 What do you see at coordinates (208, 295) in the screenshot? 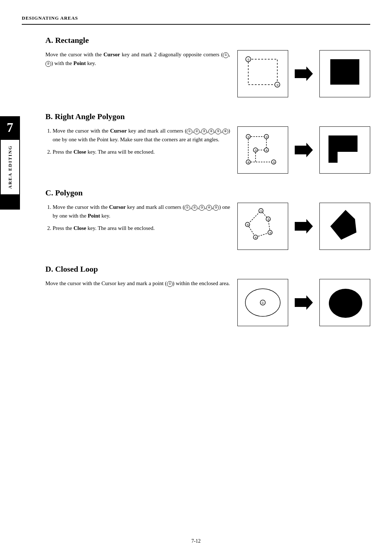
I see `section-d: D. Closed Loop Move the cursor with the …` at bounding box center [208, 295].